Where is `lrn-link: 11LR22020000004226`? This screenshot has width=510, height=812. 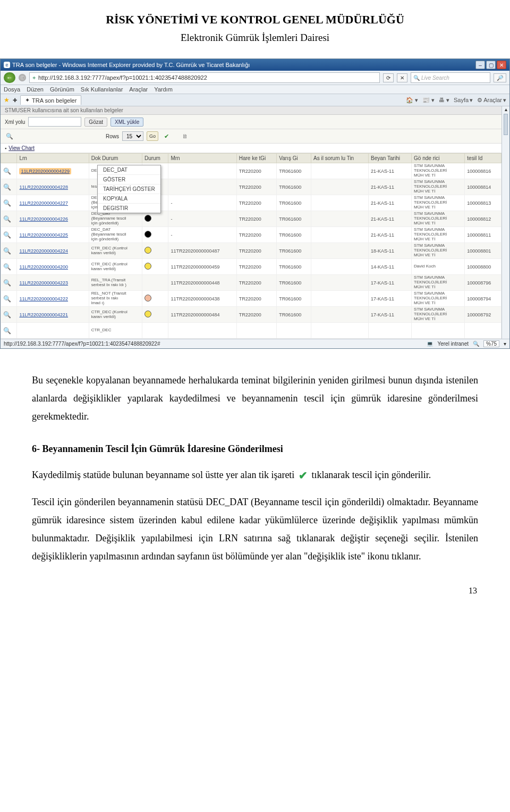 lrn-link: 11LR22020000004226 is located at coordinates (44, 219).